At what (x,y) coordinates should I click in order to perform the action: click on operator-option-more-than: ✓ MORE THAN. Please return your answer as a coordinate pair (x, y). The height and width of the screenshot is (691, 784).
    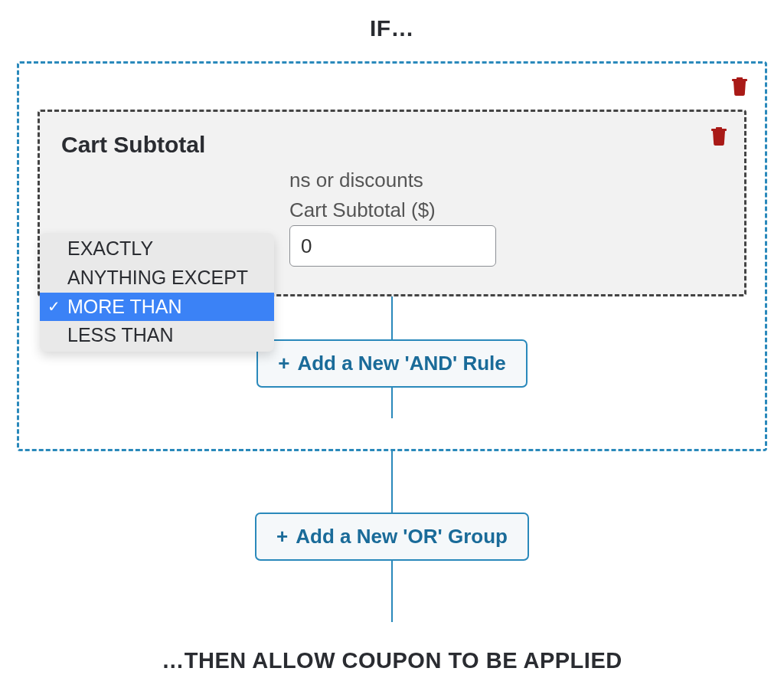
    Looking at the image, I should click on (157, 307).